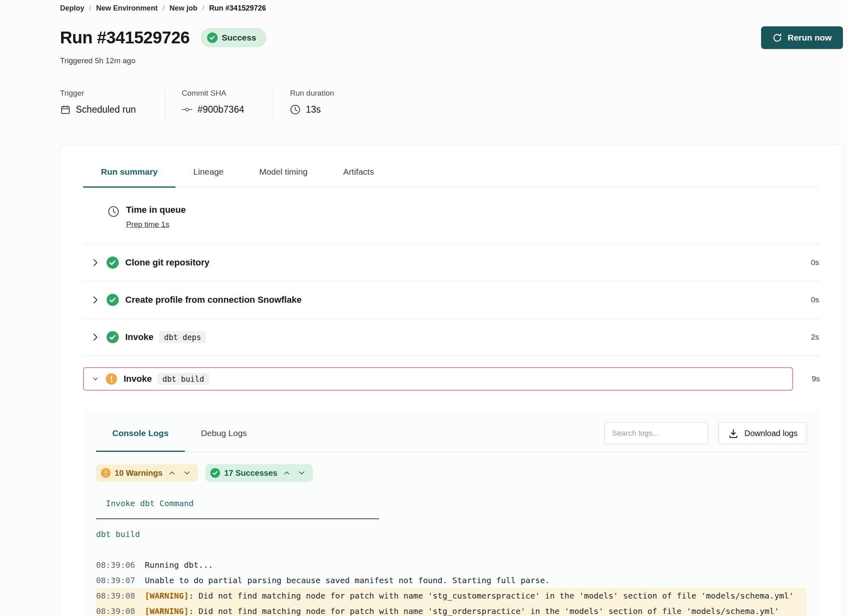  I want to click on log-line: Invoke dbt Command, so click(451, 503).